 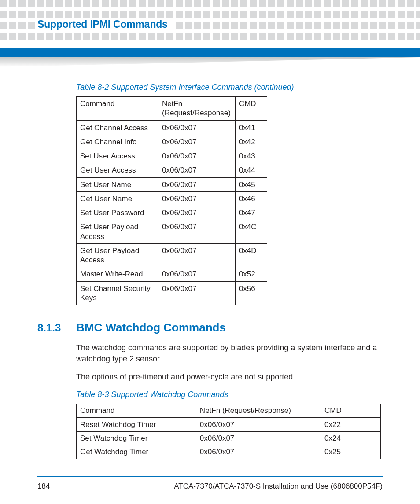 What do you see at coordinates (118, 156) in the screenshot?
I see `table-cell: Set User Access` at bounding box center [118, 156].